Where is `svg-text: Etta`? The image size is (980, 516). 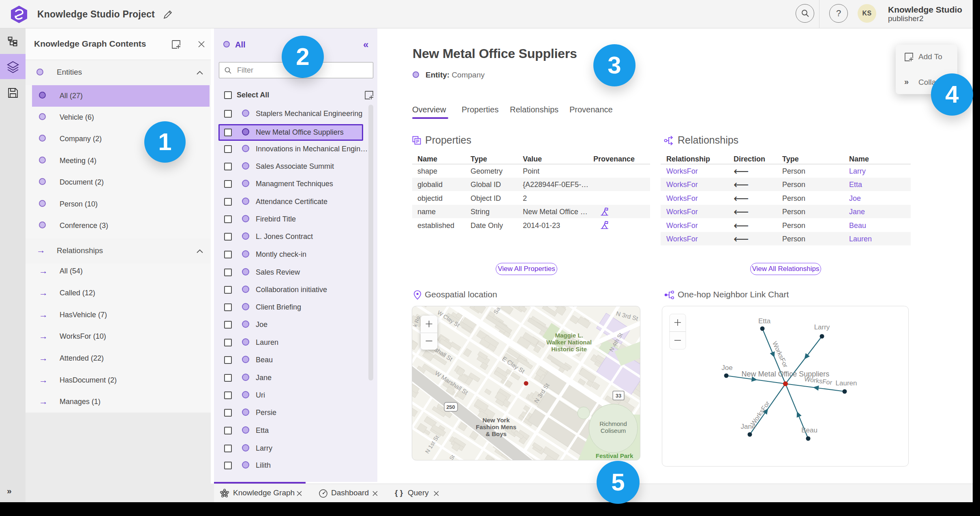 svg-text: Etta is located at coordinates (764, 321).